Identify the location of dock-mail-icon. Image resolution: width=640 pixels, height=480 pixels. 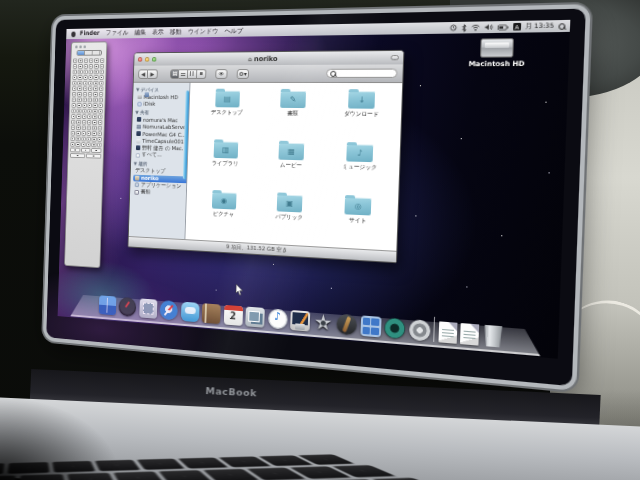
(148, 308).